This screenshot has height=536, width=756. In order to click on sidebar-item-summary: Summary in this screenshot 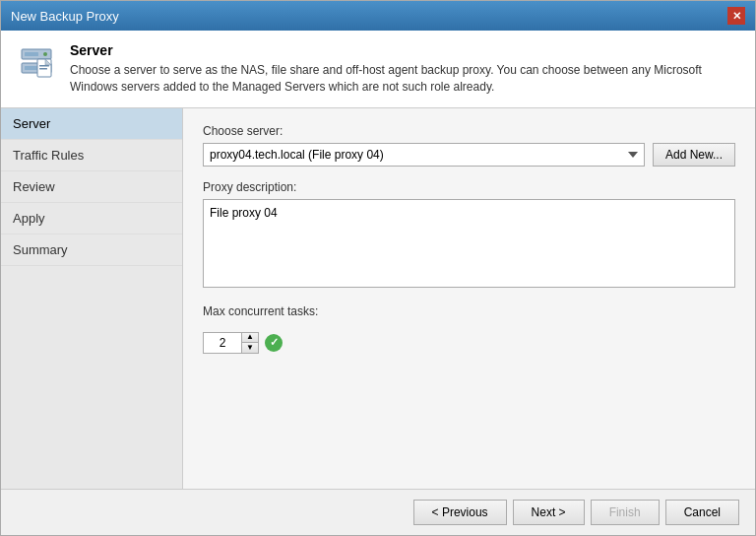, I will do `click(92, 250)`.